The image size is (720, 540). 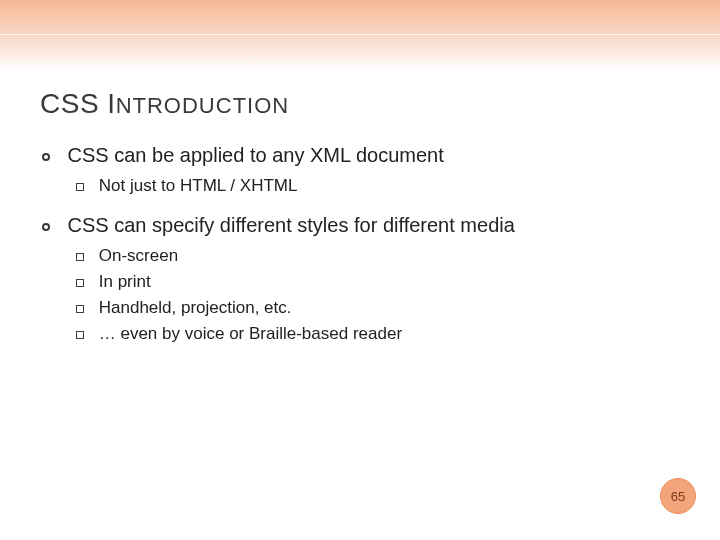 I want to click on bullet-text: … even by voice or Braille-based reader, so click(x=250, y=334).